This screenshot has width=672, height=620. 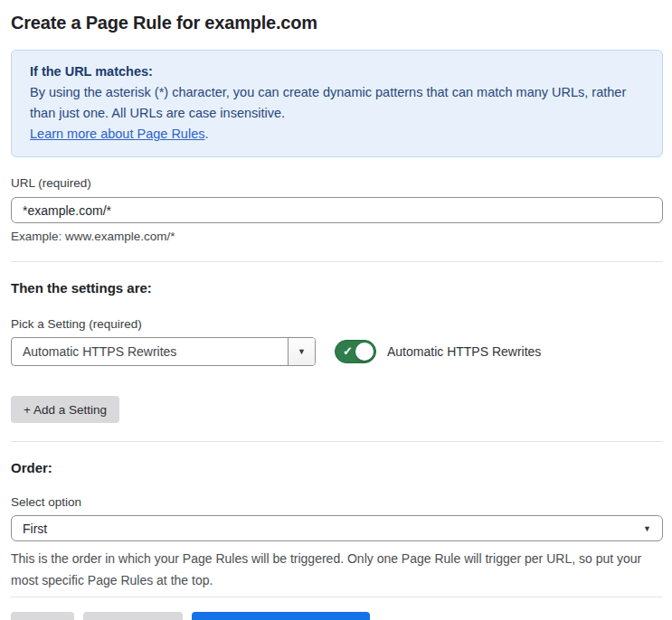 I want to click on learn-more-link: Learn more about Page Rules, so click(x=118, y=134).